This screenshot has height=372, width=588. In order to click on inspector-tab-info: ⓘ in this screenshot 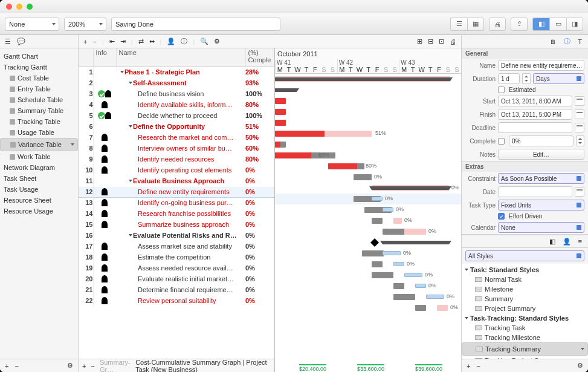, I will do `click(567, 41)`.